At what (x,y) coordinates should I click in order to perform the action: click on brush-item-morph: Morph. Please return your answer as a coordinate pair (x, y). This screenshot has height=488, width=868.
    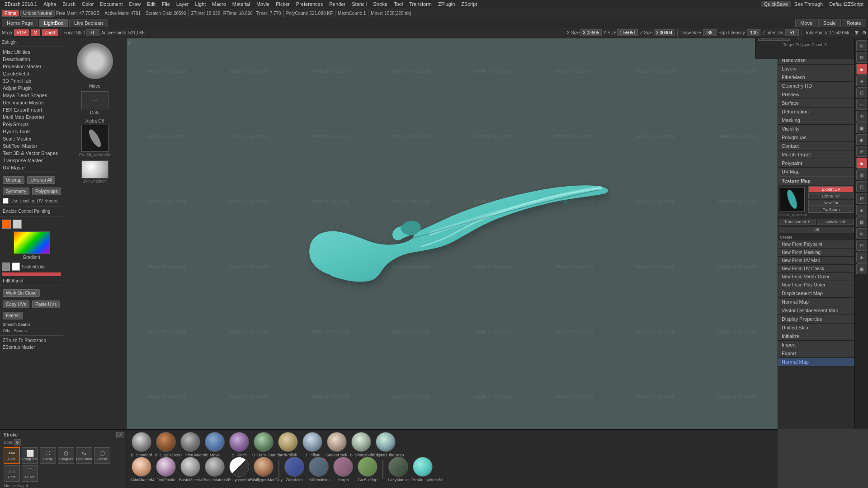
    Looking at the image, I should click on (343, 469).